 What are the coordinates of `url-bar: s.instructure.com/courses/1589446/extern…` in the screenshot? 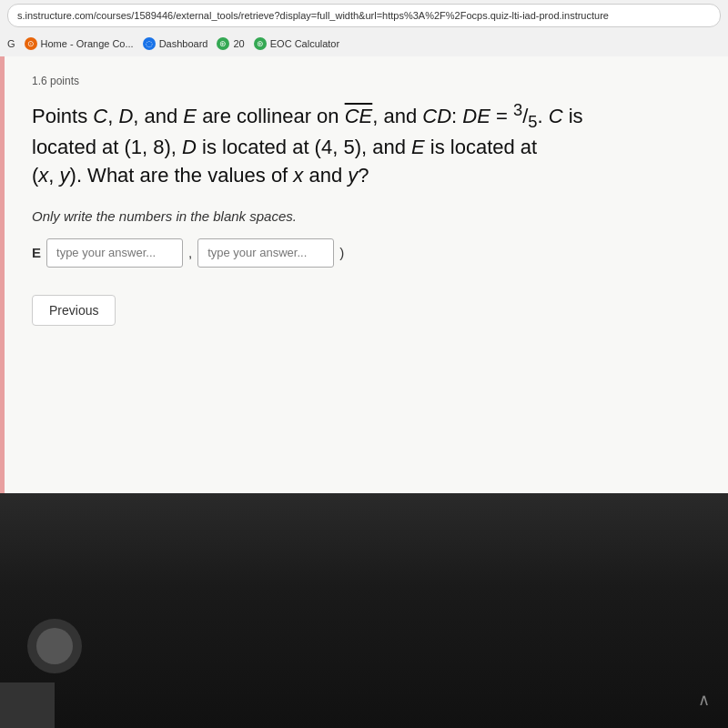 It's located at (364, 15).